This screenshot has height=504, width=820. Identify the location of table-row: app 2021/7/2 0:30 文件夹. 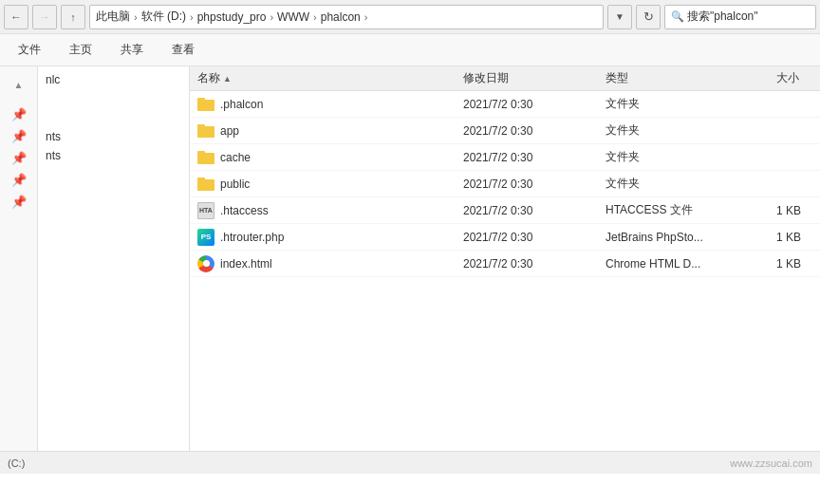
(505, 131).